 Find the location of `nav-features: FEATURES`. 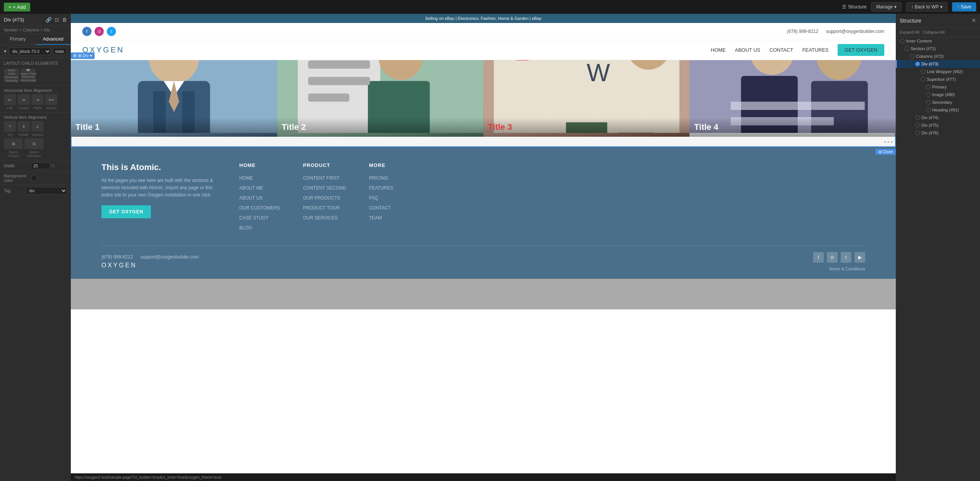

nav-features: FEATURES is located at coordinates (815, 50).